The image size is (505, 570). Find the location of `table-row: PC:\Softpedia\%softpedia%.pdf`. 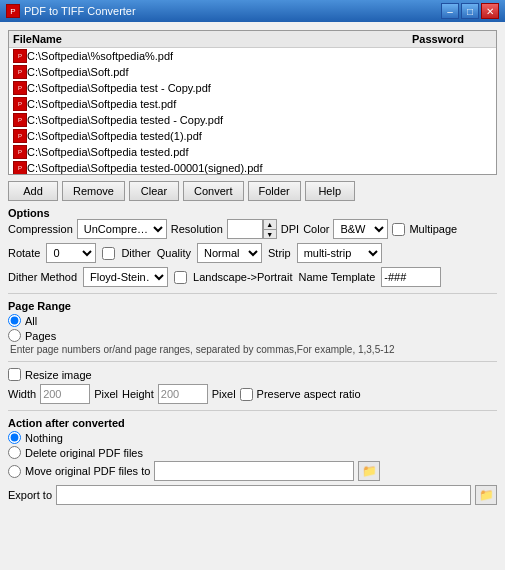

table-row: PC:\Softpedia\%softpedia%.pdf is located at coordinates (252, 56).